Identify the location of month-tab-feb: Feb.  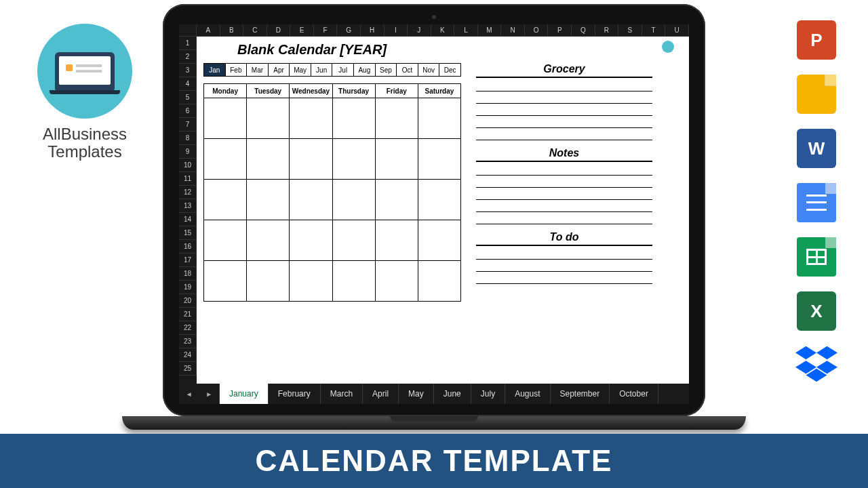
(237, 70).